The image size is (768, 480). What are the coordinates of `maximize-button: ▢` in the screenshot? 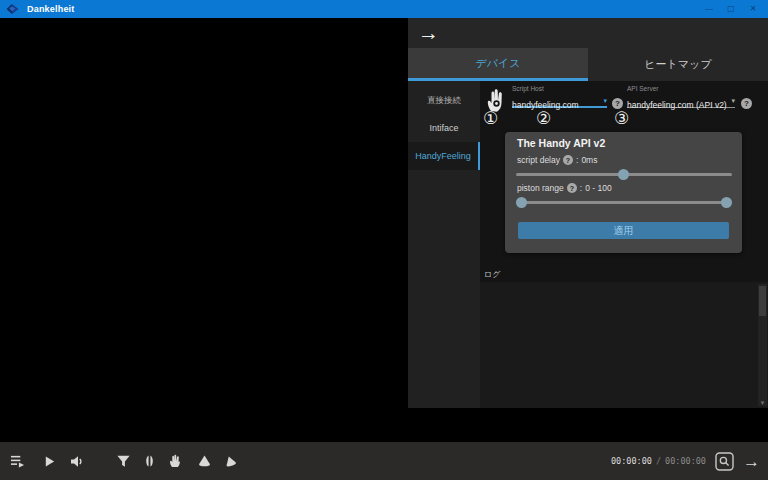 It's located at (731, 9).